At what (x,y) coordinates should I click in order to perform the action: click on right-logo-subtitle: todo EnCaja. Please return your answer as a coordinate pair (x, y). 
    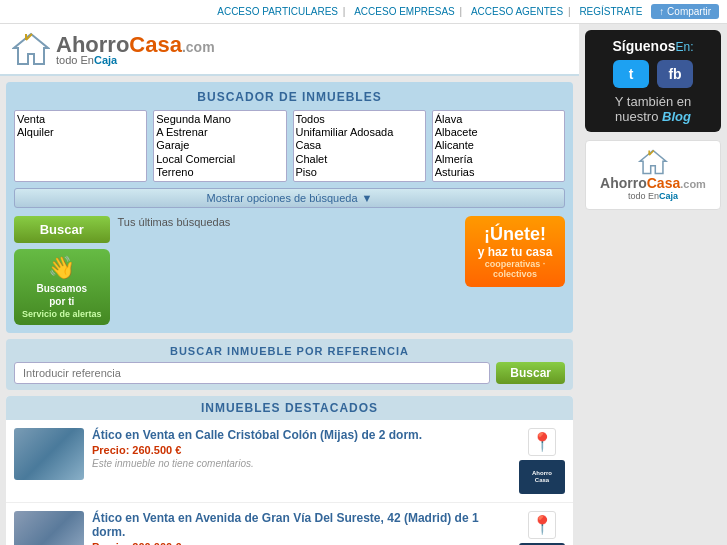
    Looking at the image, I should click on (653, 196).